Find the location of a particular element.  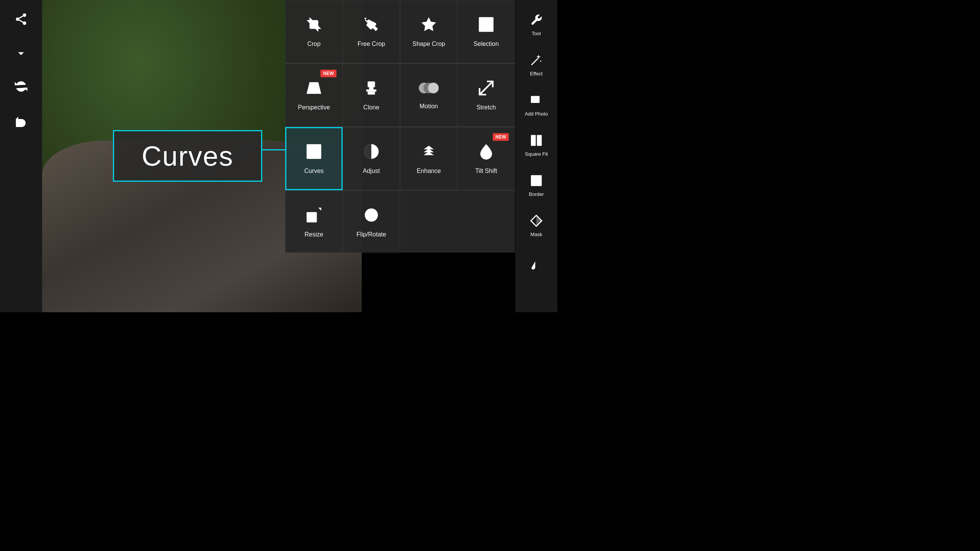

motion-label: Motion is located at coordinates (429, 106).